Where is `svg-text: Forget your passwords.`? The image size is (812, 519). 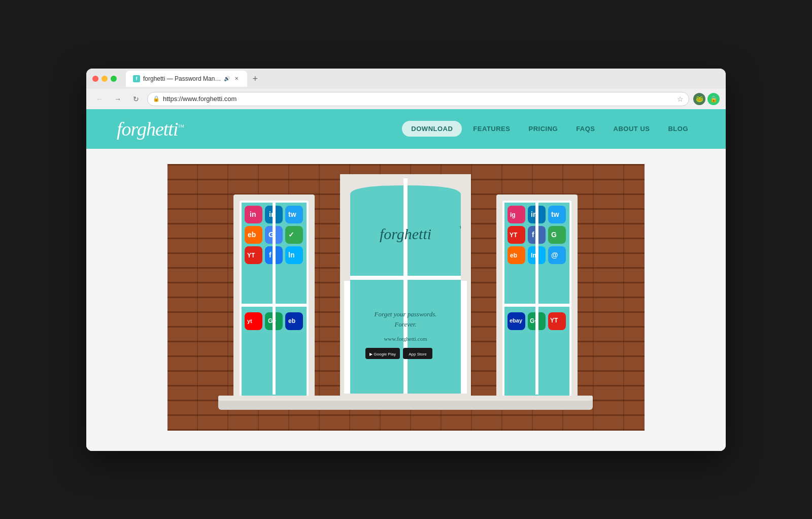 svg-text: Forget your passwords. is located at coordinates (405, 314).